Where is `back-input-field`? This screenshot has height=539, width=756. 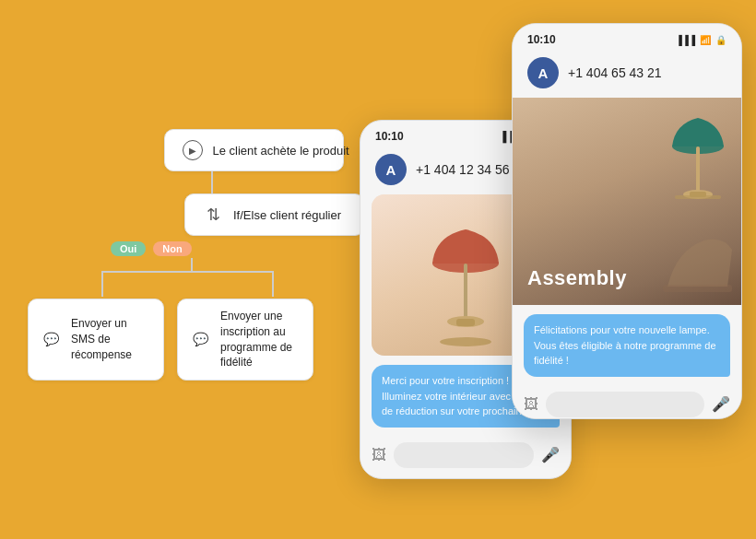 back-input-field is located at coordinates (464, 455).